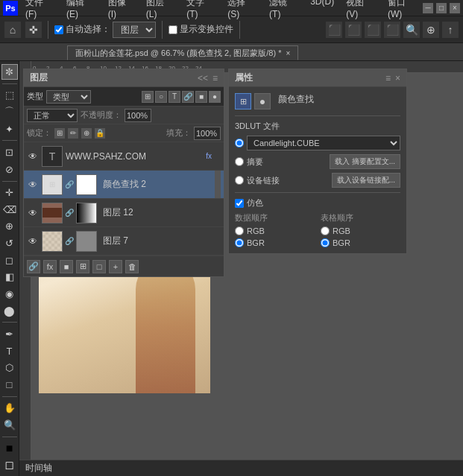 This screenshot has width=463, height=476. Describe the element at coordinates (10, 334) in the screenshot. I see `tool-pen: ✒` at that location.